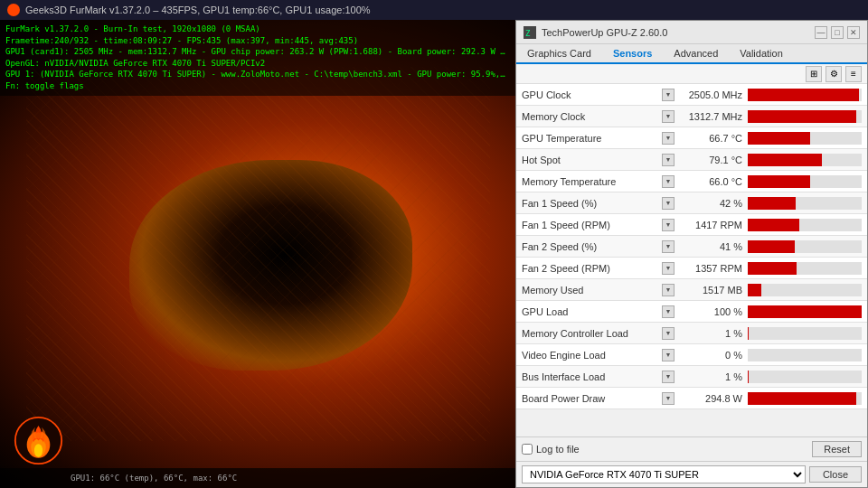 The image size is (868, 488). Describe the element at coordinates (692, 160) in the screenshot. I see `sensor-row: Hot Spot▼79.1 °C` at that location.